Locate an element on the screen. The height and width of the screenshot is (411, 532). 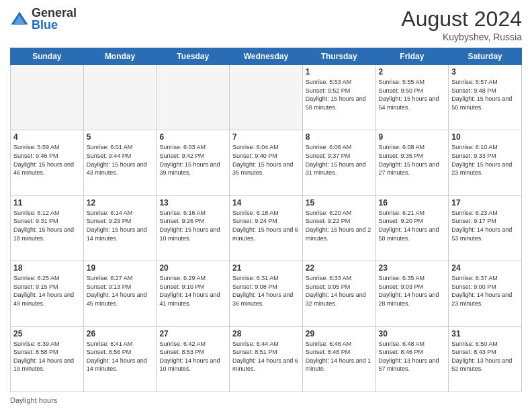
day-detail: Sunrise: 6:14 AM Sunset: 9:29 PM Dayligh… is located at coordinates (120, 226).